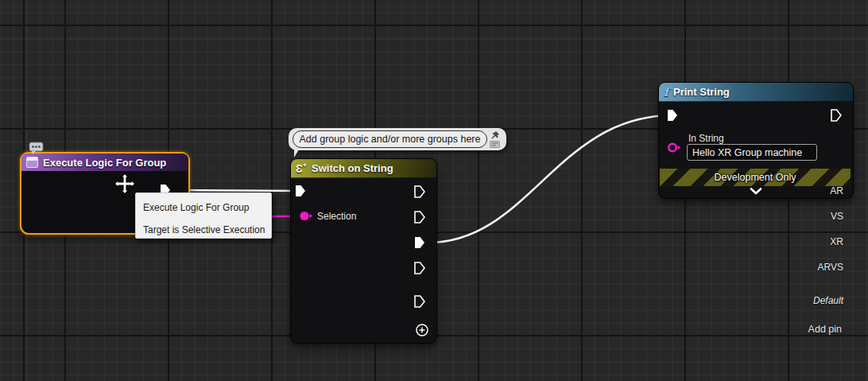 This screenshot has width=868, height=381. I want to click on move-cursor-icon, so click(125, 184).